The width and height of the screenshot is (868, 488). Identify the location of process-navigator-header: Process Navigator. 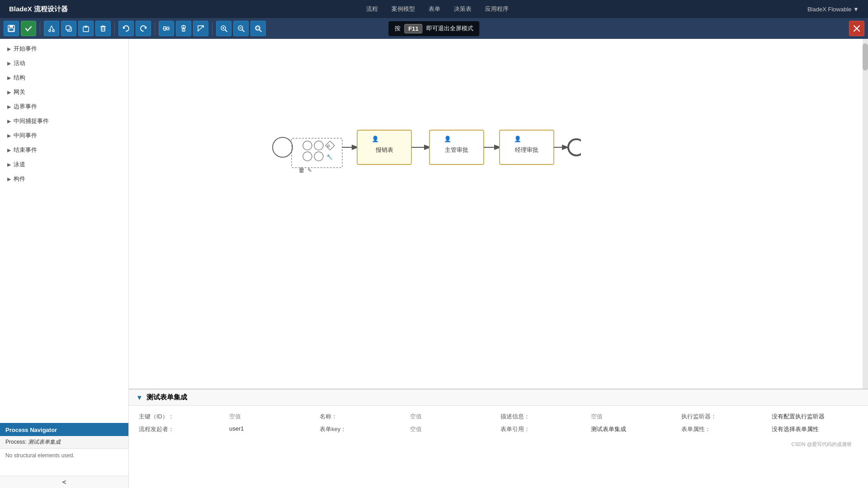
(64, 430).